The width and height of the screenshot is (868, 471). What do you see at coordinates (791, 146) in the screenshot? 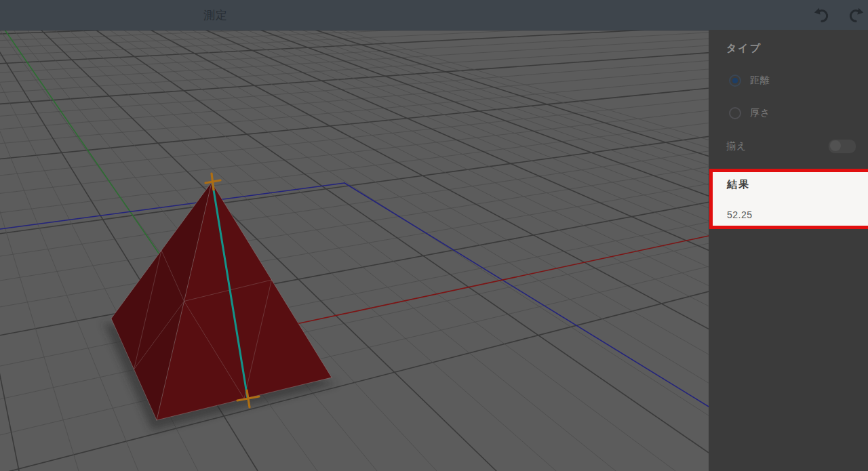
I see `align-row: 揃え` at bounding box center [791, 146].